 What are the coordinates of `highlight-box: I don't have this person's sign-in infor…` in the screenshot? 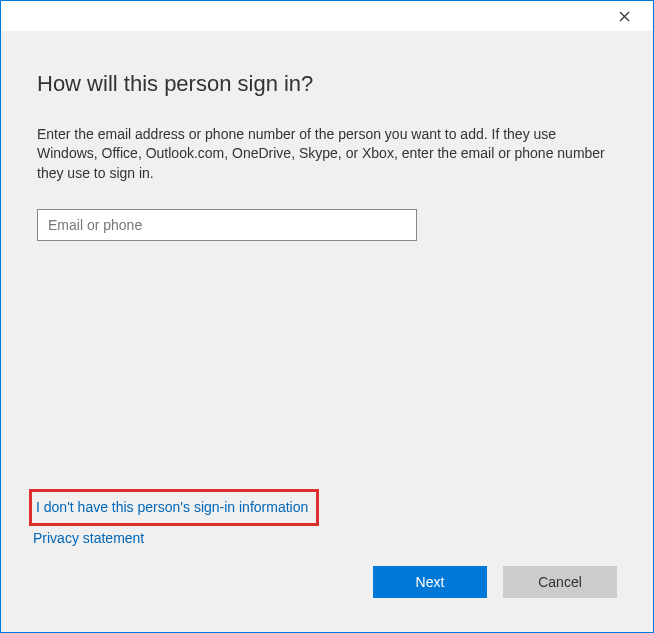 It's located at (174, 508).